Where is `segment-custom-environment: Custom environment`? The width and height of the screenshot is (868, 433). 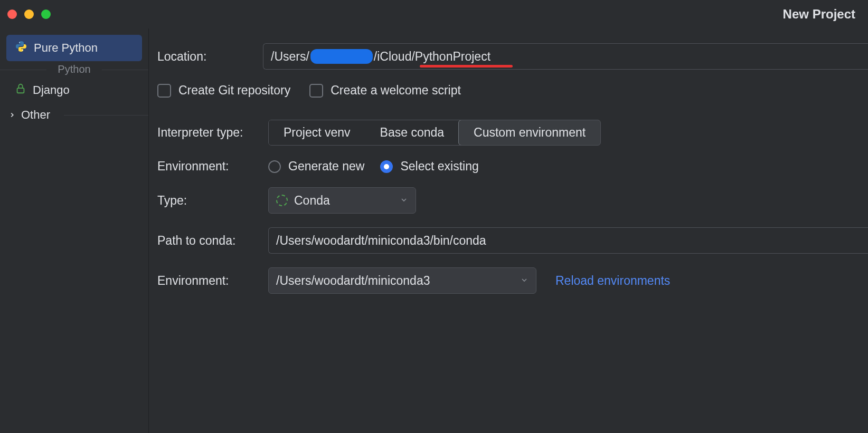 segment-custom-environment: Custom environment is located at coordinates (530, 133).